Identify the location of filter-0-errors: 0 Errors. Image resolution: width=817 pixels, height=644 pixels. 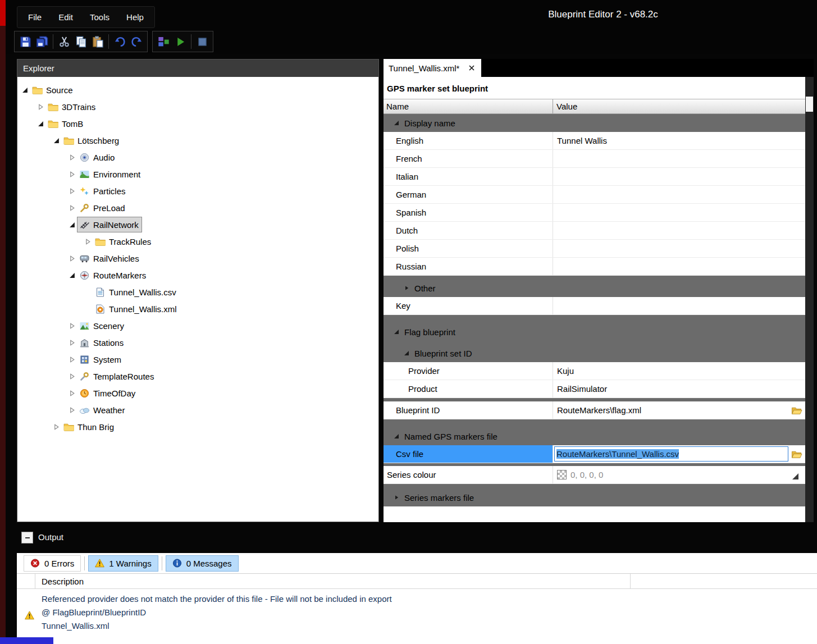
(52, 564).